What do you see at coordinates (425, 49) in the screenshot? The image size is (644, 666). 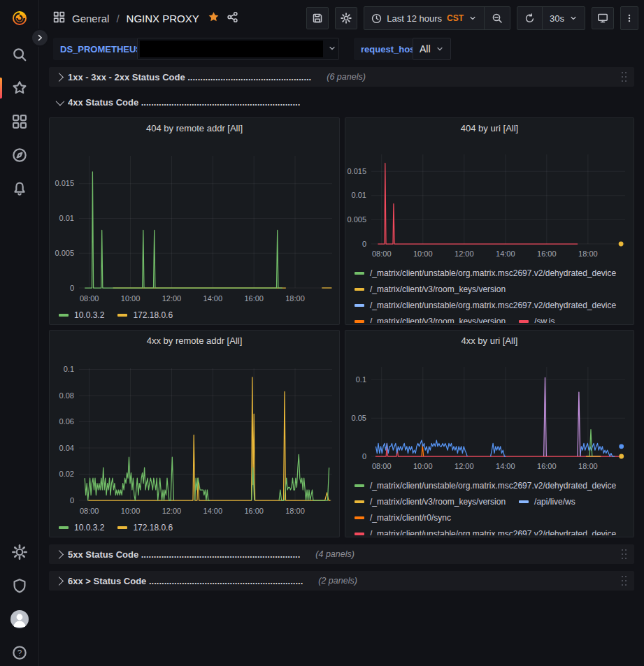 I see `request-host-value: All` at bounding box center [425, 49].